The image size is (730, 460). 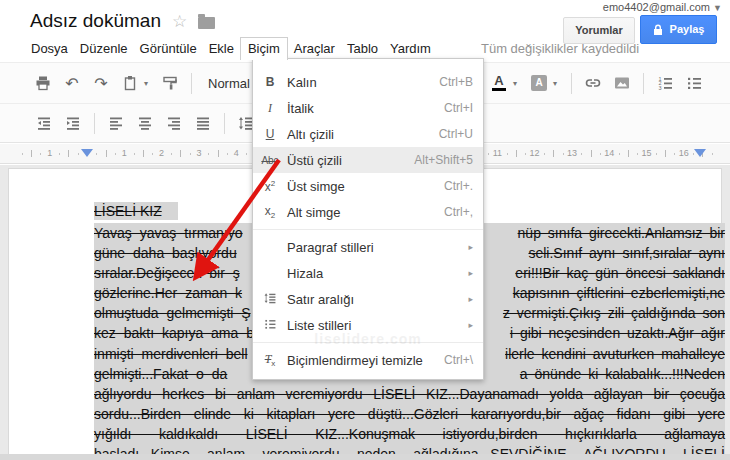 I want to click on doc-text-left-fragment: gözlerine.Her zaman k, so click(x=168, y=293).